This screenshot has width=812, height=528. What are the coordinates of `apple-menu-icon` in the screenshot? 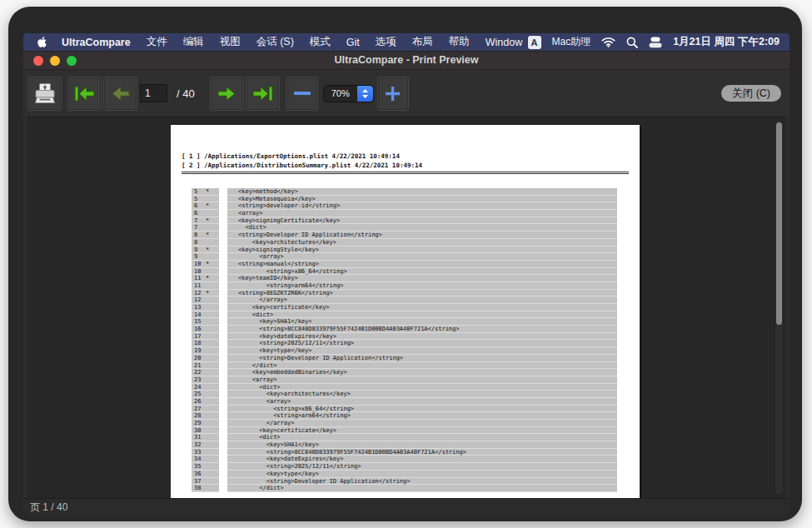 It's located at (42, 42).